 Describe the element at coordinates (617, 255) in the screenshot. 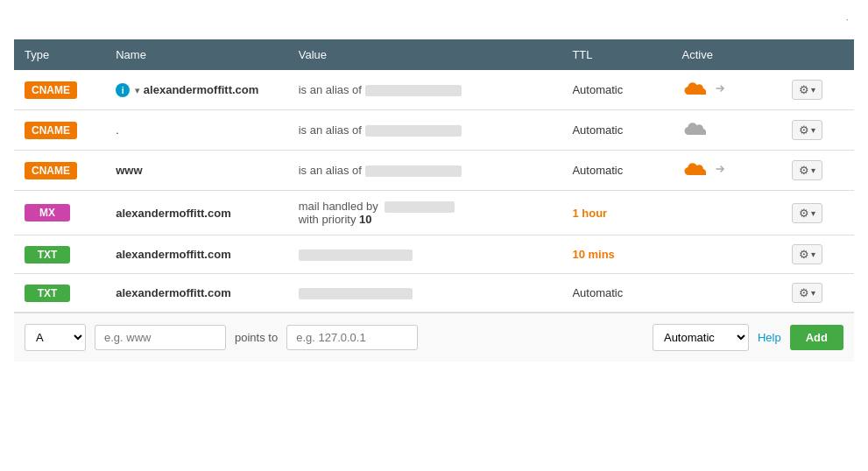

I see `cell-ttl: 10 mins` at that location.